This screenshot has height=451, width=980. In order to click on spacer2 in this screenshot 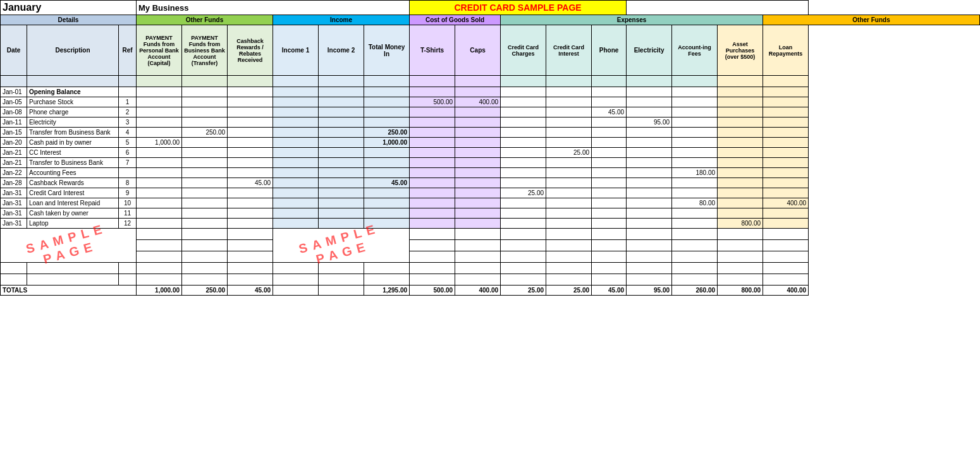, I will do `click(491, 268)`.